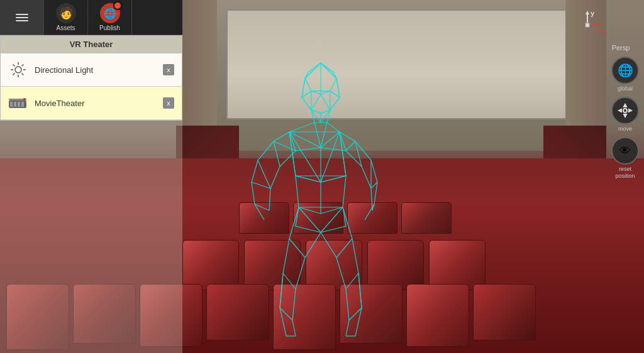  Describe the element at coordinates (119, 4) in the screenshot. I see `notification-badge` at that location.